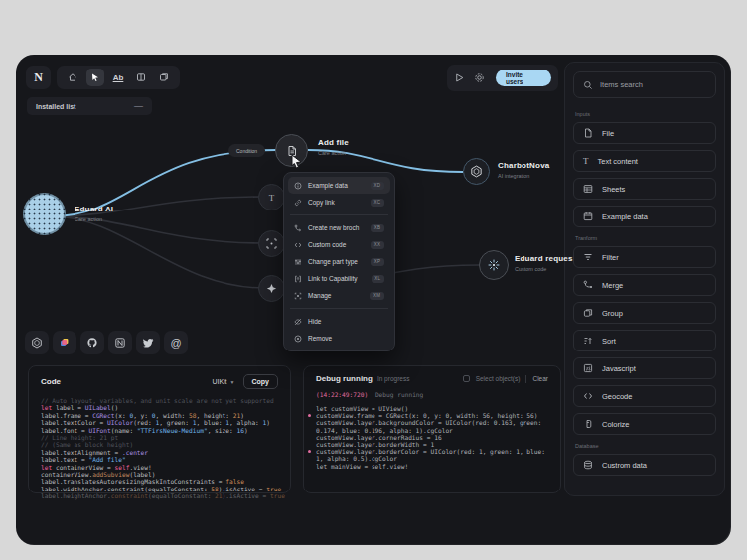  I want to click on diamond-star-icon, so click(272, 288).